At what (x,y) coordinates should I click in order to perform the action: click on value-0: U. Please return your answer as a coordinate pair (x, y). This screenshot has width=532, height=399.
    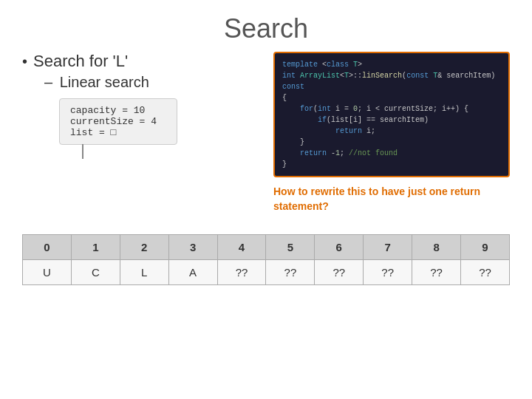
    Looking at the image, I should click on (47, 273).